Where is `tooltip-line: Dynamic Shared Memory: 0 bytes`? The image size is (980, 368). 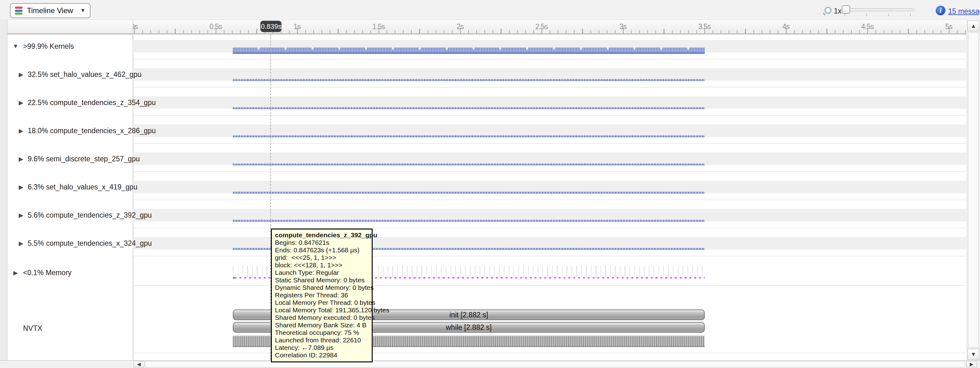 tooltip-line: Dynamic Shared Memory: 0 bytes is located at coordinates (322, 288).